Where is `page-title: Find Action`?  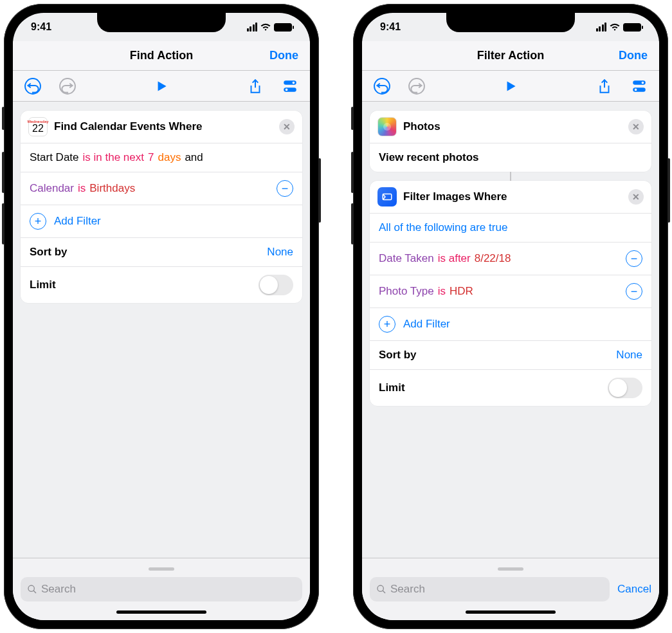 page-title: Find Action is located at coordinates (161, 55).